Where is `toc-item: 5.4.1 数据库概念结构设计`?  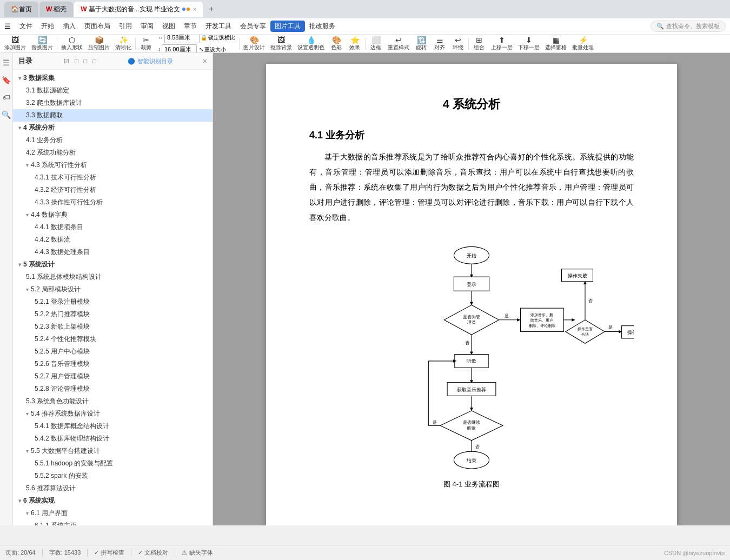
toc-item: 5.4.1 数据库概念结构设计 is located at coordinates (112, 426).